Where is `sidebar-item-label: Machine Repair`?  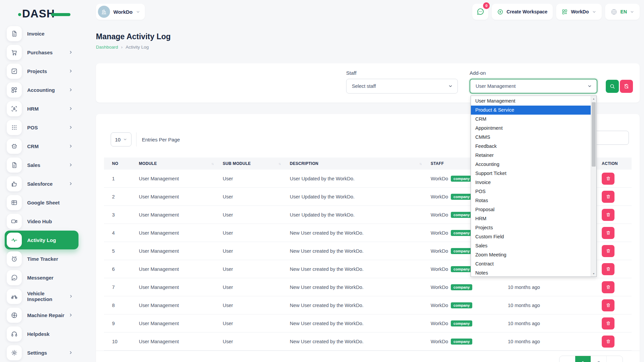 sidebar-item-label: Machine Repair is located at coordinates (46, 315).